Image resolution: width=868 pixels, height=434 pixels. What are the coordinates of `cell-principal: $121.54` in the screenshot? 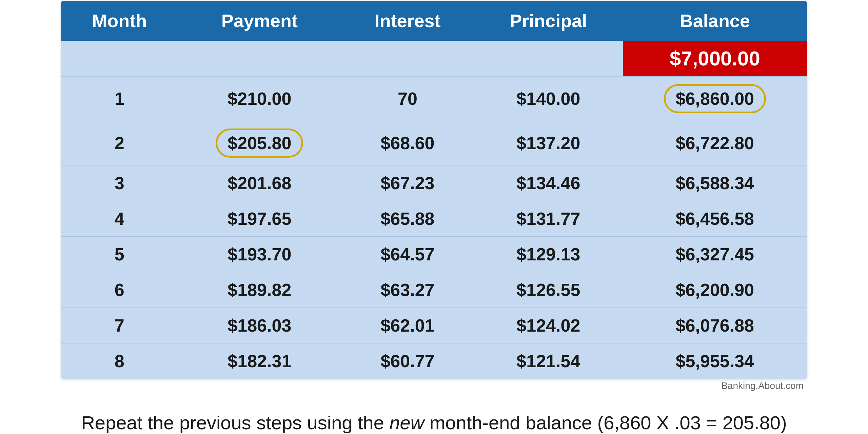 It's located at (549, 361).